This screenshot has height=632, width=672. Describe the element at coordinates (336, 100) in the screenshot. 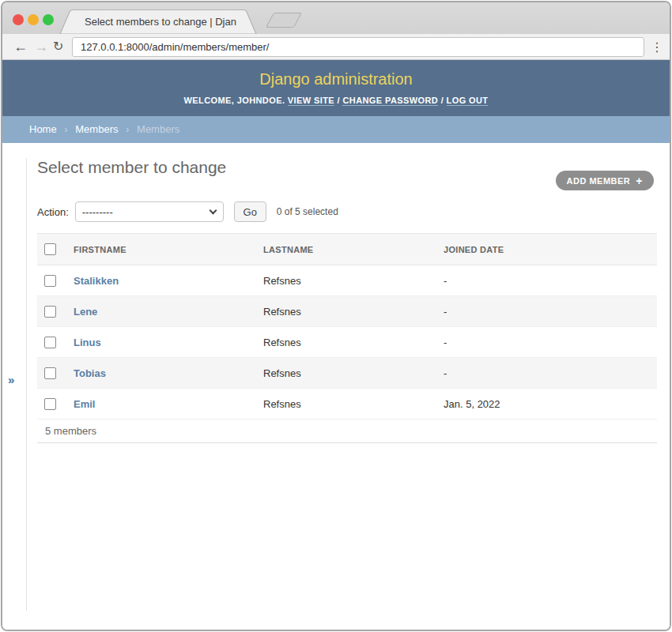

I see `user-tools: WELCOME, JOHNDOE. VIEW SITE / CHANGE PAS…` at that location.